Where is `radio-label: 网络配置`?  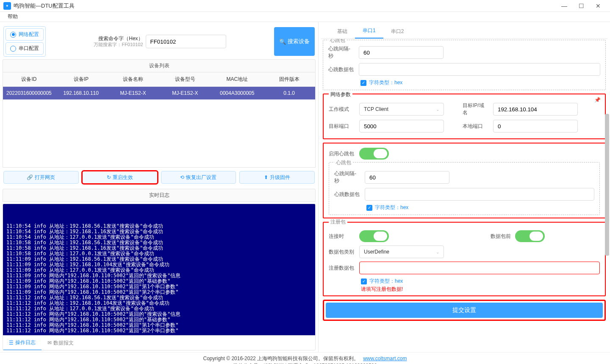 radio-label: 网络配置 is located at coordinates (29, 35).